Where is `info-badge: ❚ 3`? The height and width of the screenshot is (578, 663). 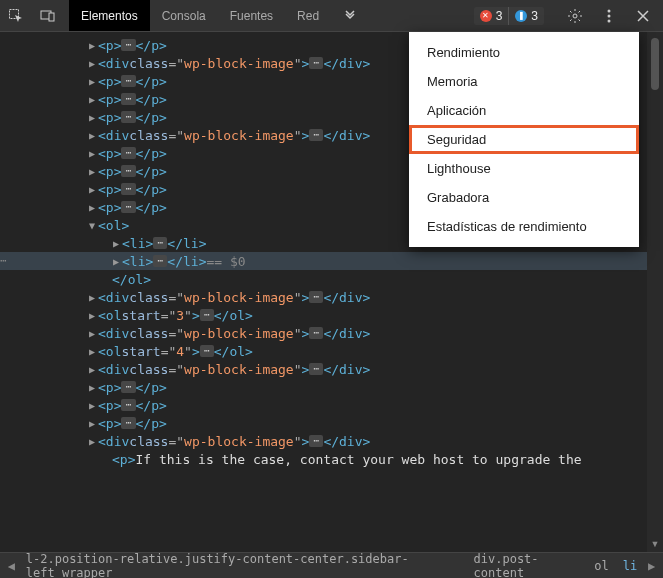 info-badge: ❚ 3 is located at coordinates (526, 16).